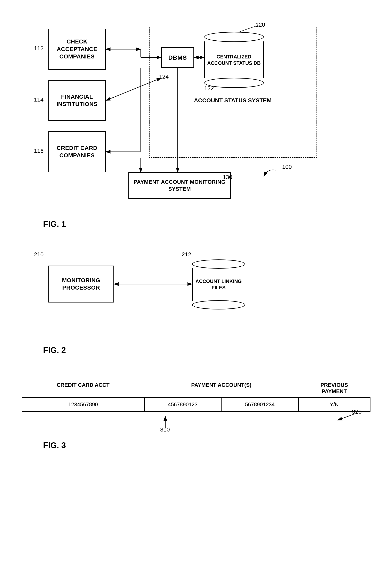 The width and height of the screenshot is (392, 573). What do you see at coordinates (221, 389) in the screenshot?
I see `col-header-payment-accounts: PAYMENT ACCOUNT(S)` at bounding box center [221, 389].